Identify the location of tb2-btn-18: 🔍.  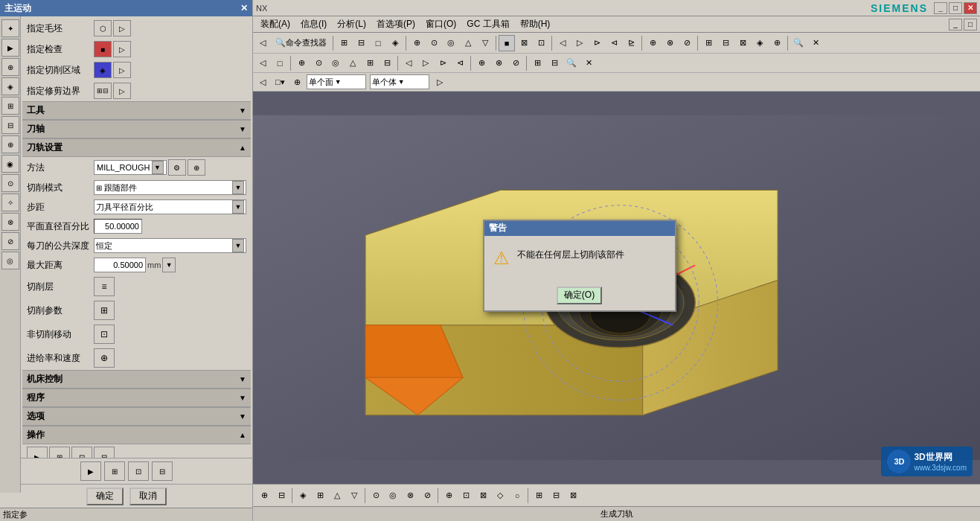
(571, 63).